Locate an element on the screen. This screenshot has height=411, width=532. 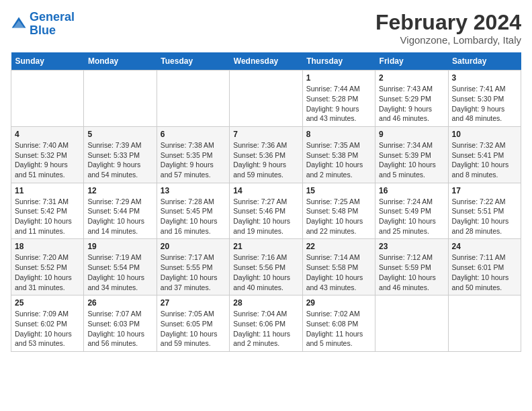
day-number: 13 is located at coordinates (193, 191).